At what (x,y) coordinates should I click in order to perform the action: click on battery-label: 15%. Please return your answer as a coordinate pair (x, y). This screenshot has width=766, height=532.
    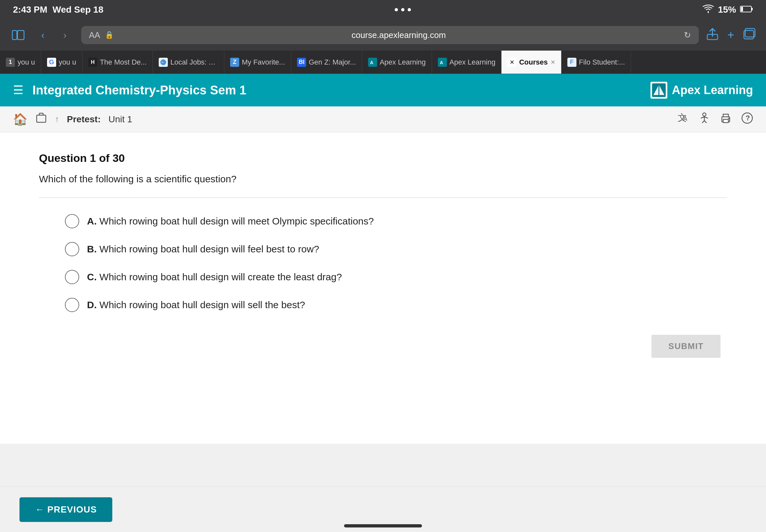
    Looking at the image, I should click on (727, 10).